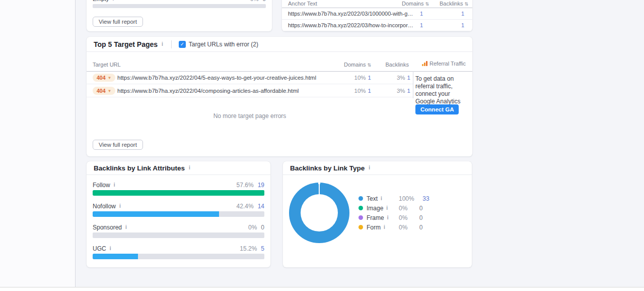 This screenshot has height=291, width=644. Describe the element at coordinates (397, 65) in the screenshot. I see `col-backlinks: Backlinks` at that location.